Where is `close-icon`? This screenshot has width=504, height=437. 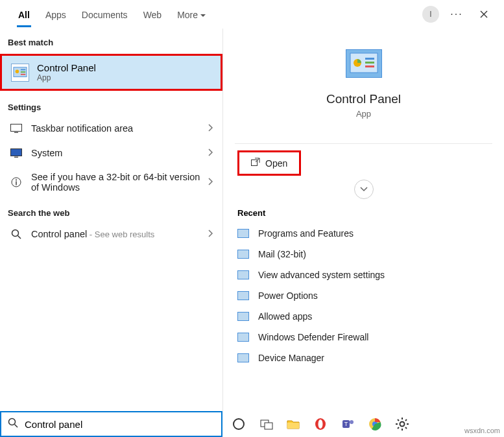
close-icon is located at coordinates (484, 14).